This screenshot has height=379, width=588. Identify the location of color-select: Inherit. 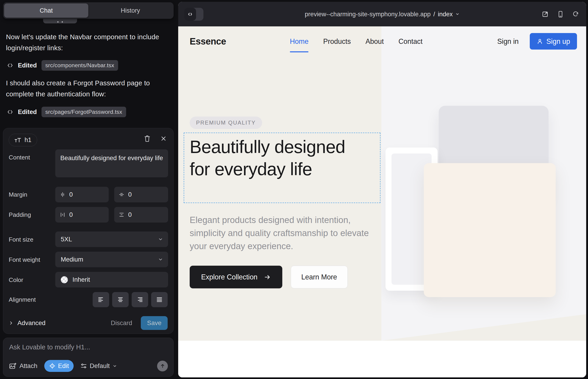
(112, 280).